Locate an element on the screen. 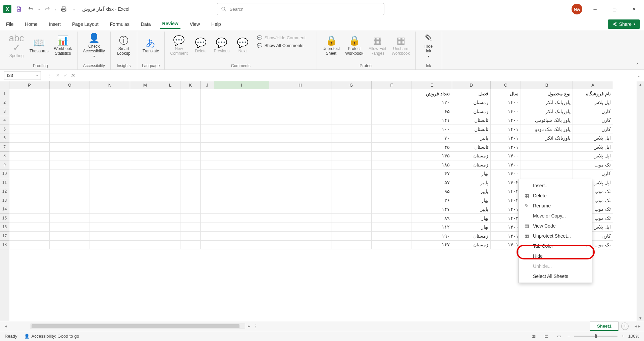  cell-O12 is located at coordinates (70, 192).